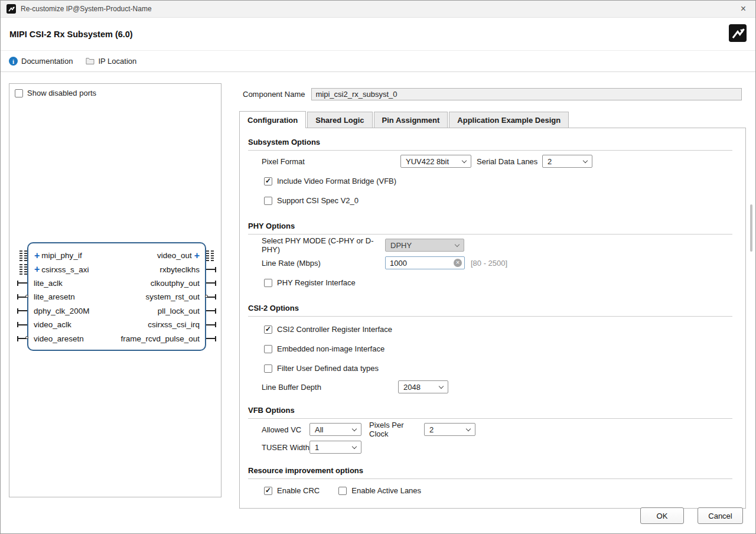  Describe the element at coordinates (90, 61) in the screenshot. I see `folder-icon` at that location.